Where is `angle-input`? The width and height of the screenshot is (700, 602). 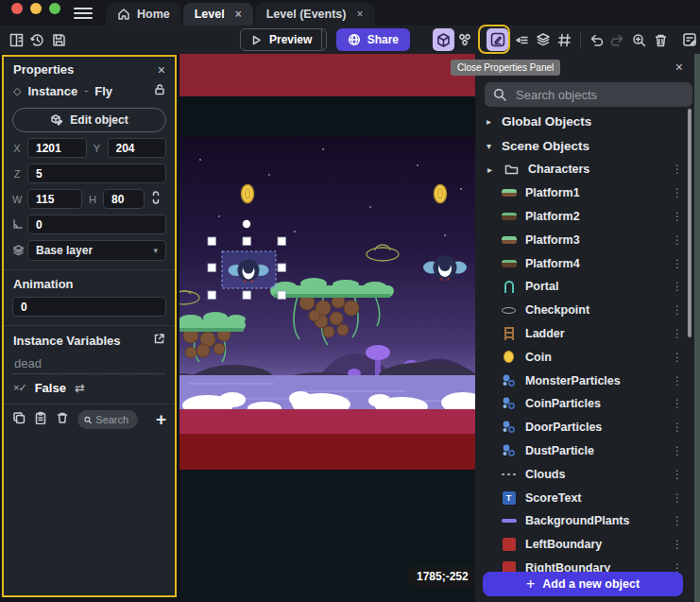
angle-input is located at coordinates (96, 225).